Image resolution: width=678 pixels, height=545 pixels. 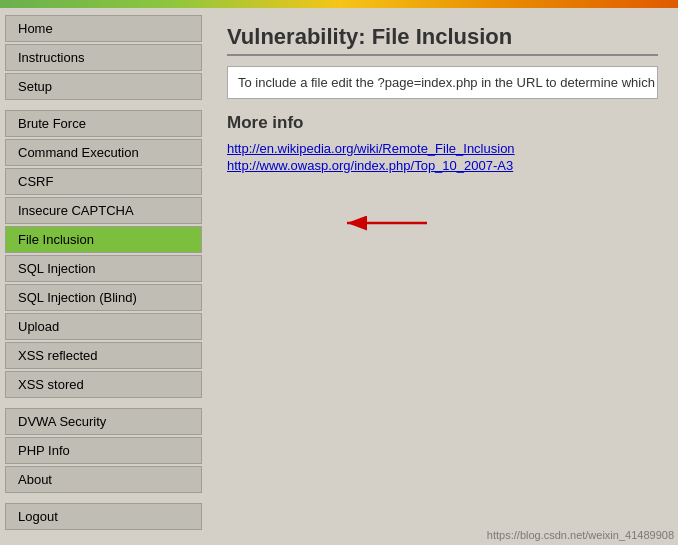 I want to click on sidebar-item-file-inclusion: File Inclusion, so click(x=104, y=240).